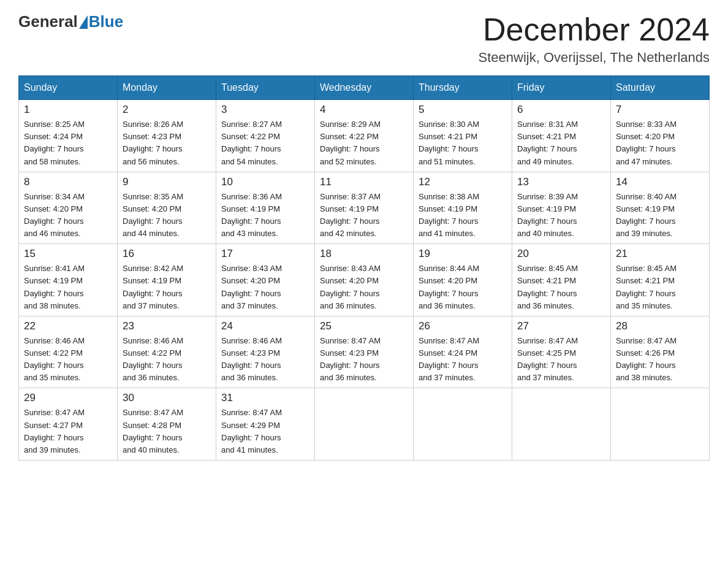  I want to click on calendar-day-cell: 21 Sunrise: 8:45 AM Sunset: 4:21 PM Dayl…, so click(661, 280).